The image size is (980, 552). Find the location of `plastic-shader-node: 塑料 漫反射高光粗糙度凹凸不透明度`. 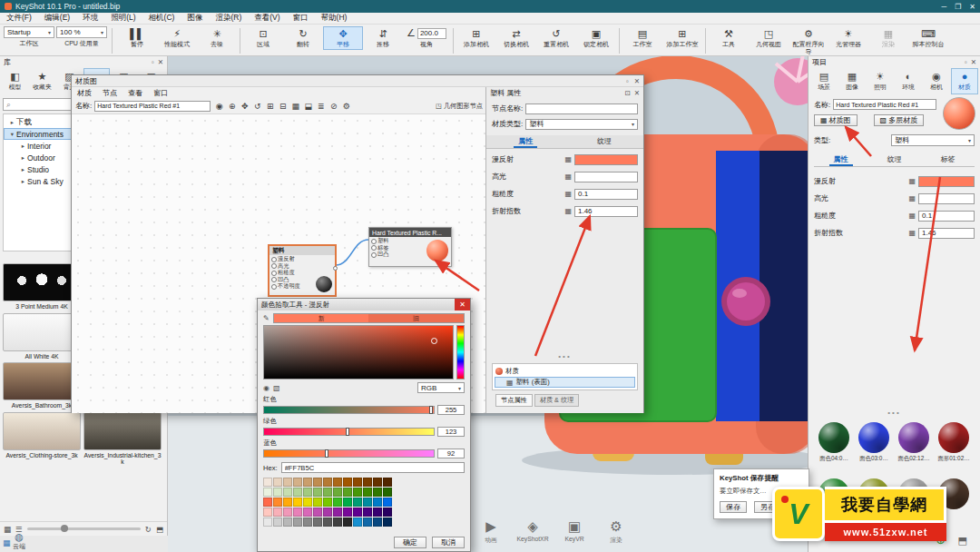

plastic-shader-node: 塑料 漫反射高光粗糙度凹凸不透明度 is located at coordinates (302, 271).